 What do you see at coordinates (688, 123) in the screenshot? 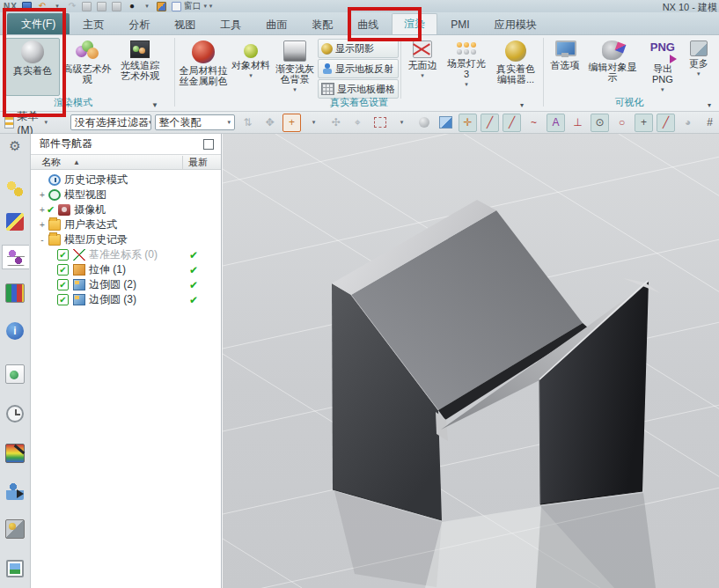
I see `sphere-section-icon: ◕` at bounding box center [688, 123].